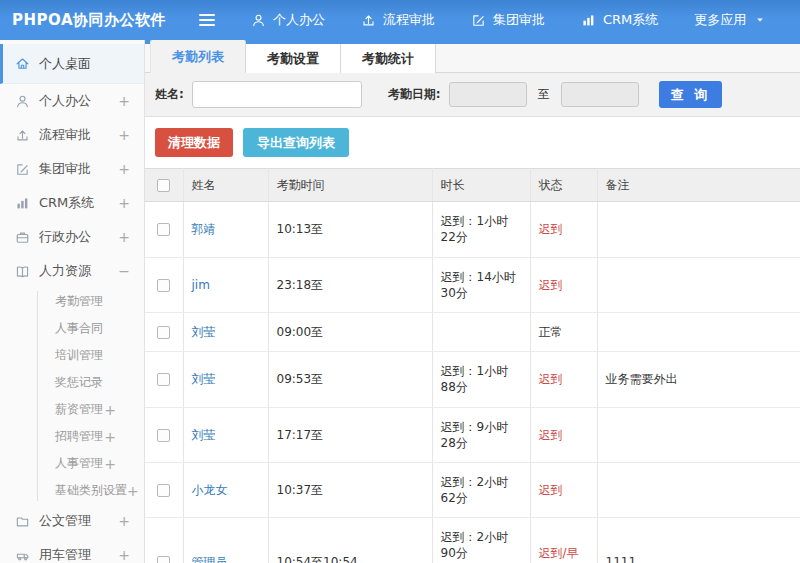 Image resolution: width=800 pixels, height=563 pixels. I want to click on table-row: 刘莹09:00至正常, so click(472, 332).